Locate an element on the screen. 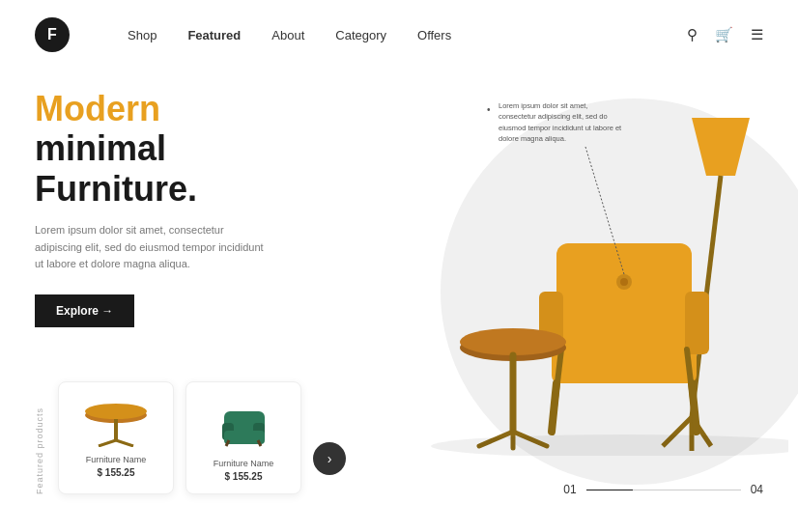 The width and height of the screenshot is (798, 532). hero-title-highlight: Modern is located at coordinates (98, 108).